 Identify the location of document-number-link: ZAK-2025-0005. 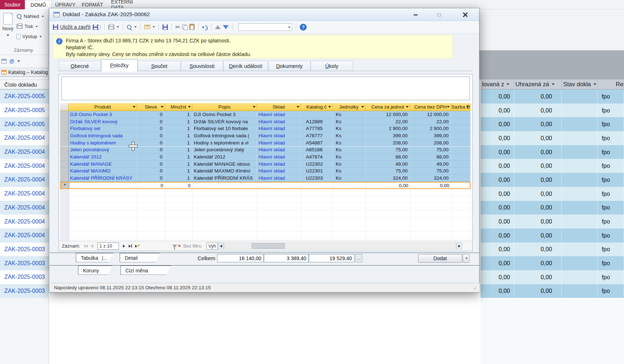
(24, 96).